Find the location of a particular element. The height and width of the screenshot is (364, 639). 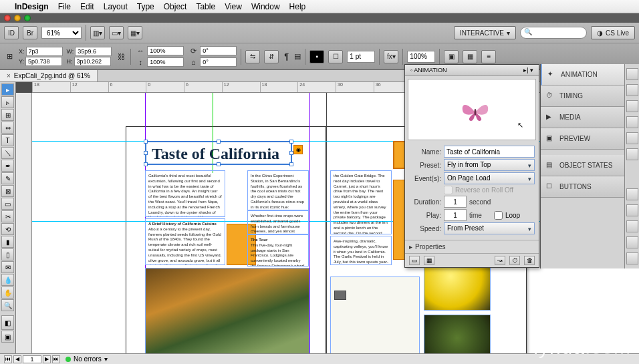

close-tab-icon: × is located at coordinates (9, 76).